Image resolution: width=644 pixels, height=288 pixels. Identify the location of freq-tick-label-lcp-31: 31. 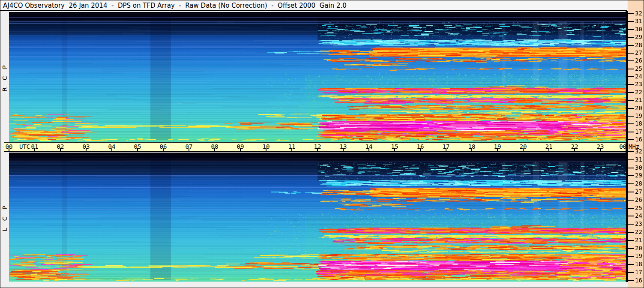
(638, 159).